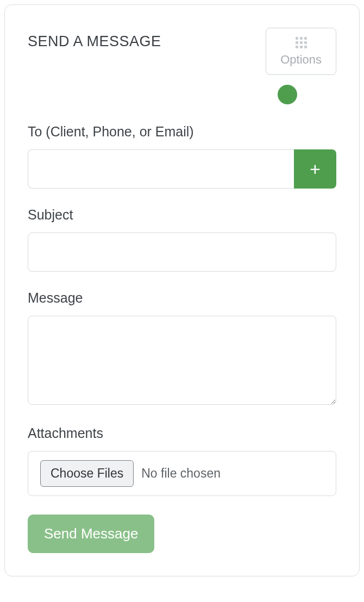 The image size is (364, 602). I want to click on grid-icon, so click(301, 42).